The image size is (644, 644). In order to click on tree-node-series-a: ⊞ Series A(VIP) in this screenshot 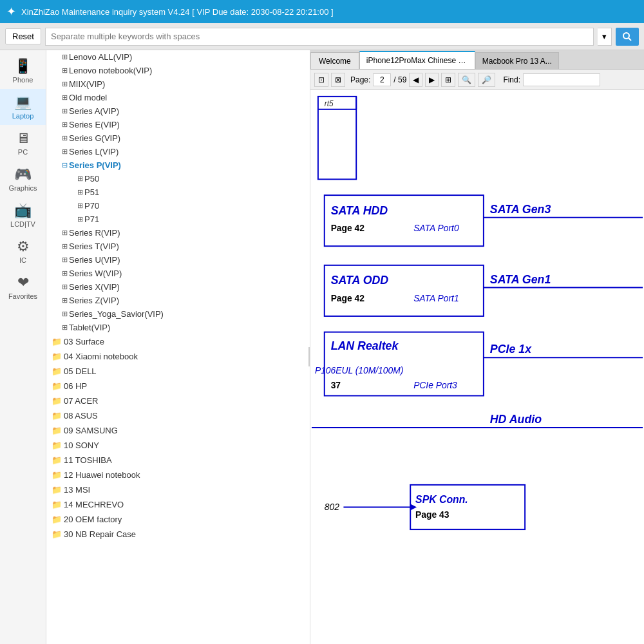, I will do `click(178, 111)`.